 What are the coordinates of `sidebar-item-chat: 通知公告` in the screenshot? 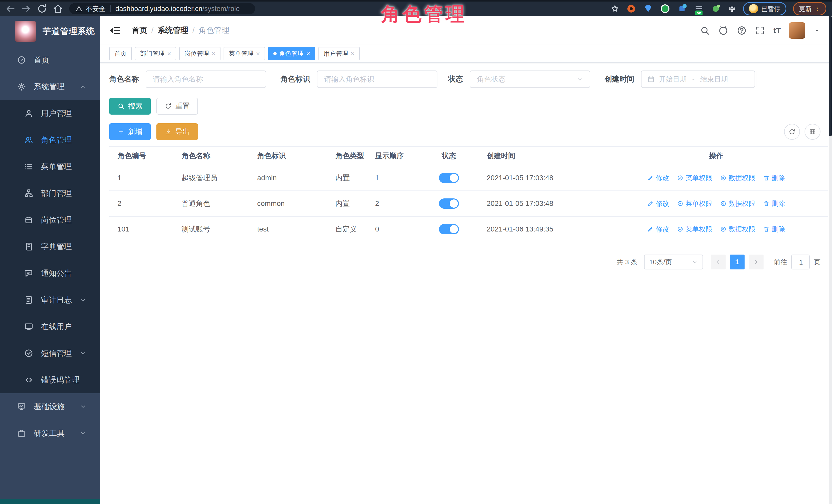 It's located at (50, 273).